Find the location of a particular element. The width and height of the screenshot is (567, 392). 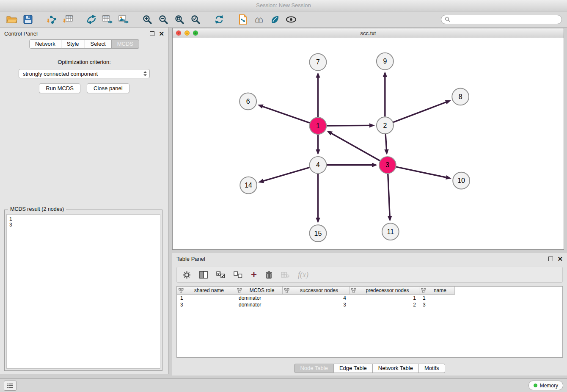

graph-node-label: 1 is located at coordinates (318, 126).